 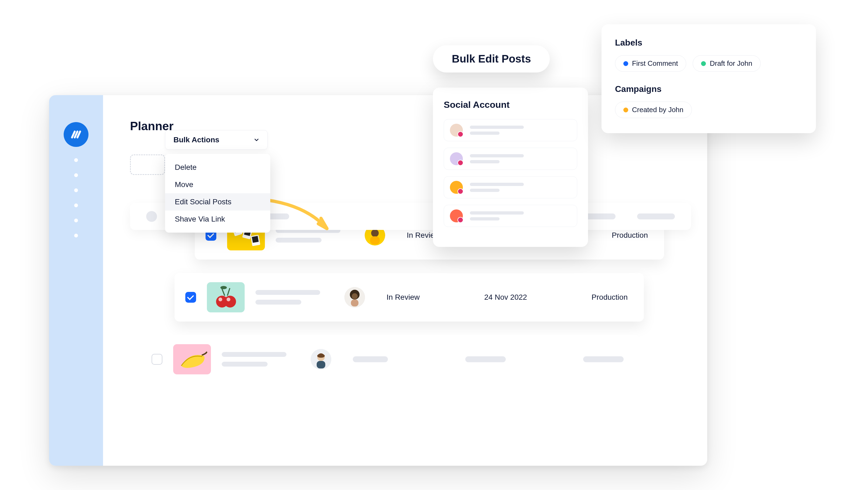 What do you see at coordinates (709, 89) in the screenshot?
I see `campaigns-heading: Campaigns` at bounding box center [709, 89].